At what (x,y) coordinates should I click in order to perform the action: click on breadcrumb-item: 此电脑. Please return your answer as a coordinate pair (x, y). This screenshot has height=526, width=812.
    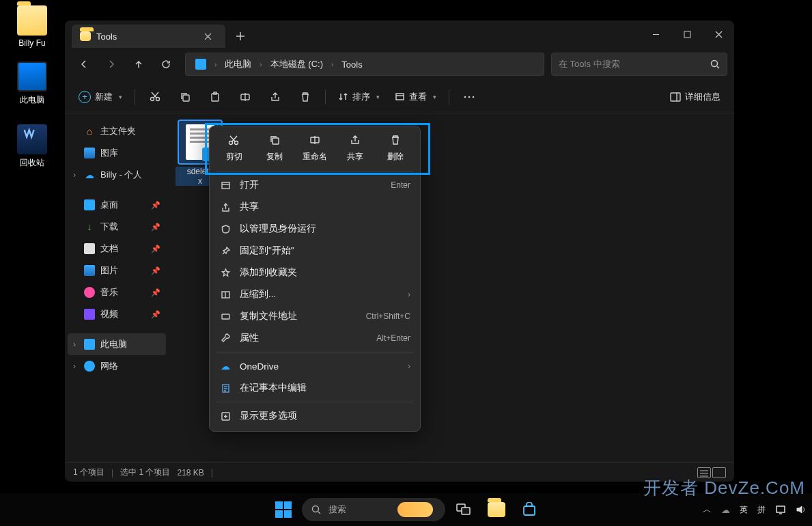
    Looking at the image, I should click on (238, 64).